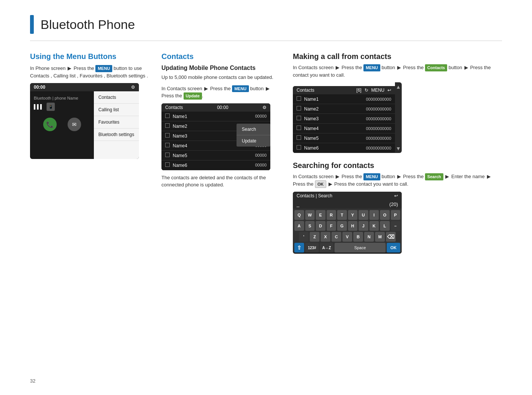 This screenshot has width=532, height=395. I want to click on table-row: Name6 00000000000, so click(344, 148).